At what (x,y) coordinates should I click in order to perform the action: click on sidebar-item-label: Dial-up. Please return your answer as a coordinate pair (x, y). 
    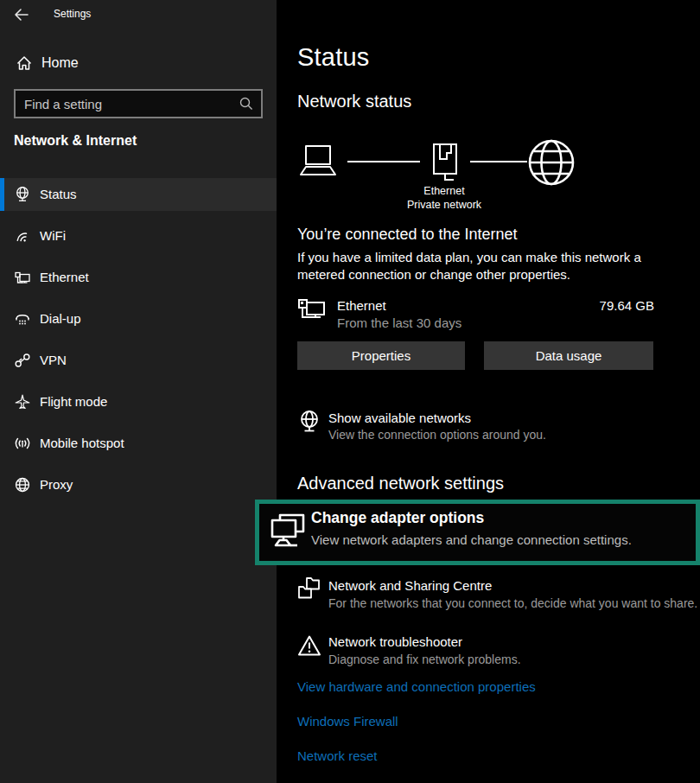
    Looking at the image, I should click on (60, 318).